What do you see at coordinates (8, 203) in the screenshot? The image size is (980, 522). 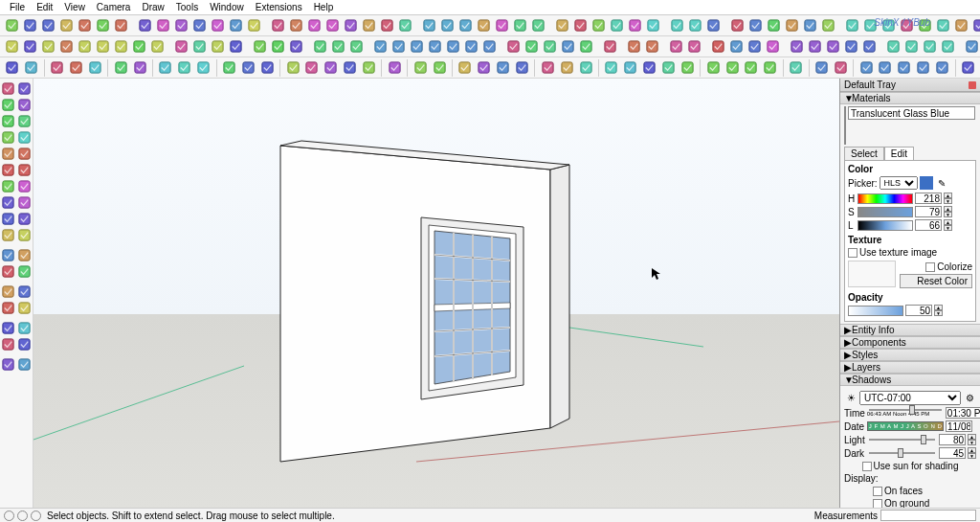 I see `offset2-tool` at bounding box center [8, 203].